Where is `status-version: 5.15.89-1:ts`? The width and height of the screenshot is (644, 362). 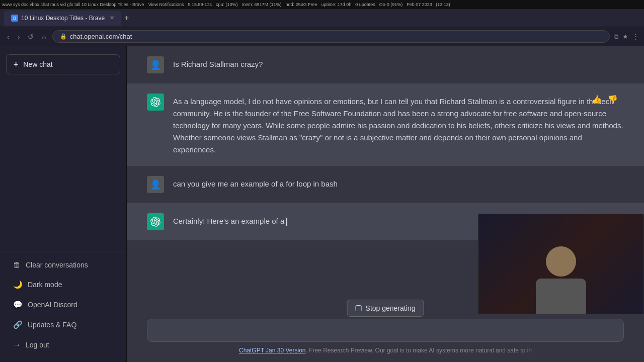
status-version: 5.15.89-1:ts is located at coordinates (200, 5).